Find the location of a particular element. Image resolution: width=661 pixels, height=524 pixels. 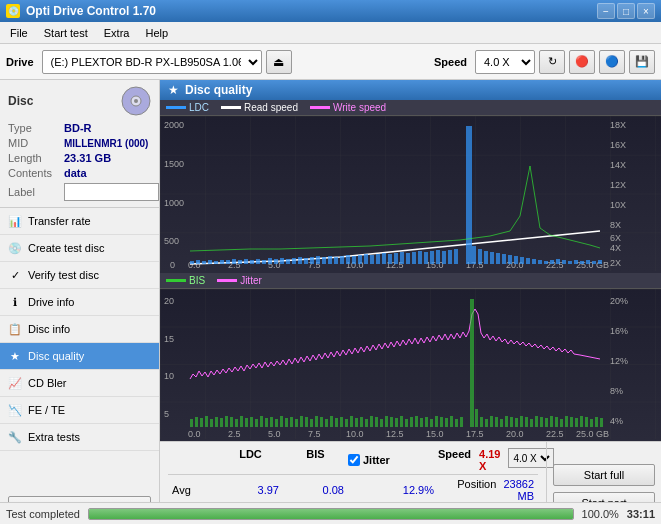

nav-extra-tests: 🔧 Extra tests is located at coordinates (80, 438).